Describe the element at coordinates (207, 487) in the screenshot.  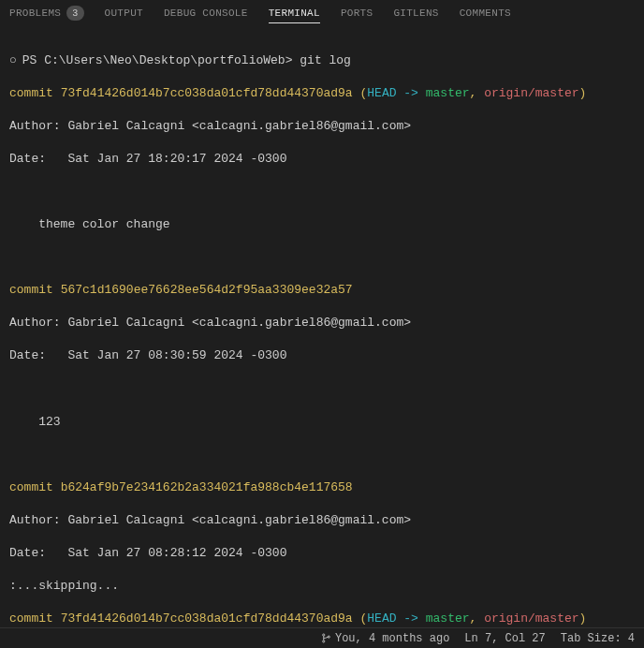
I see `commit-hash: b624af9b7e234162b2a334021fa988cb4e117658` at that location.